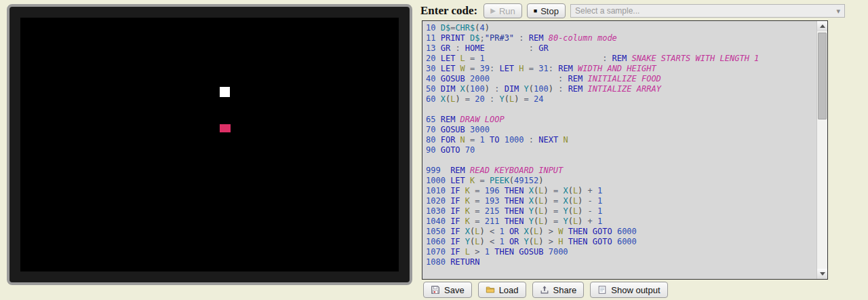 Image resolution: width=868 pixels, height=300 pixels. Describe the element at coordinates (621, 232) in the screenshot. I see `code-line: 1050 IF X(L) < 1 OR X(L) > W THEN GOTO 6…` at that location.